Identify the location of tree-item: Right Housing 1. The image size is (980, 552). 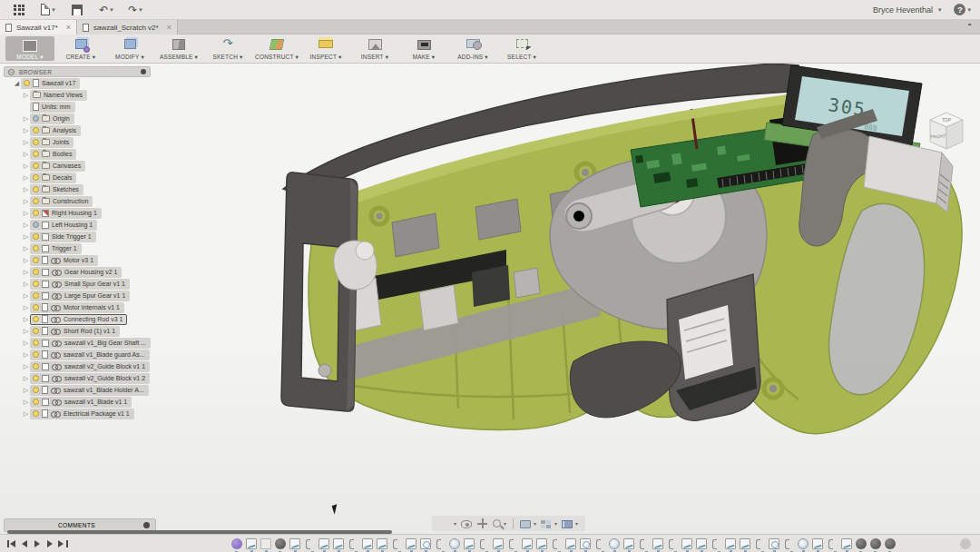
(65, 213).